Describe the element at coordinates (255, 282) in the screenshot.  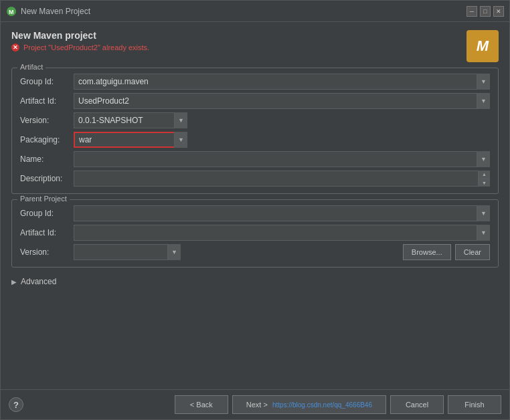
I see `advanced-row: ▶ Advanced` at that location.